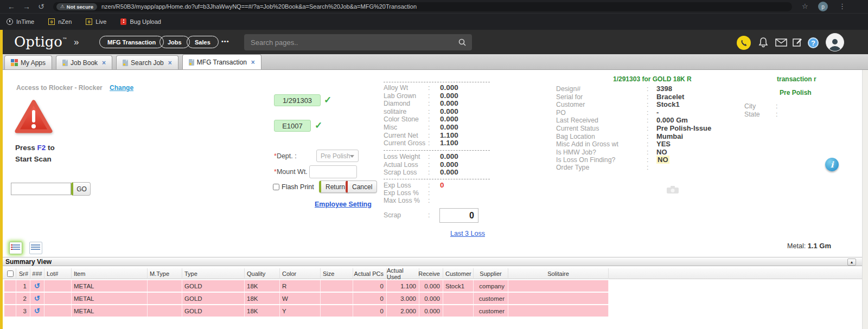 The image size is (868, 329). Describe the element at coordinates (145, 22) in the screenshot. I see `bookmark-label: Bug Upload` at that location.